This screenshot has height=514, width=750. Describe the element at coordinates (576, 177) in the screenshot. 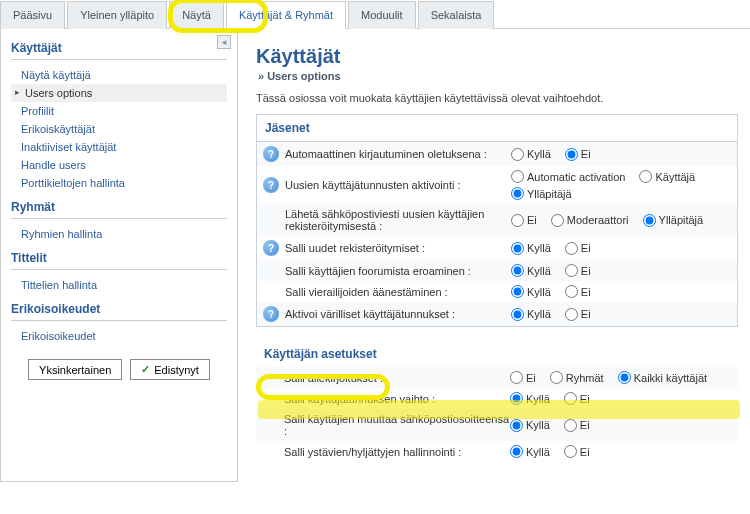

I see `option-label: Automatic activation` at that location.